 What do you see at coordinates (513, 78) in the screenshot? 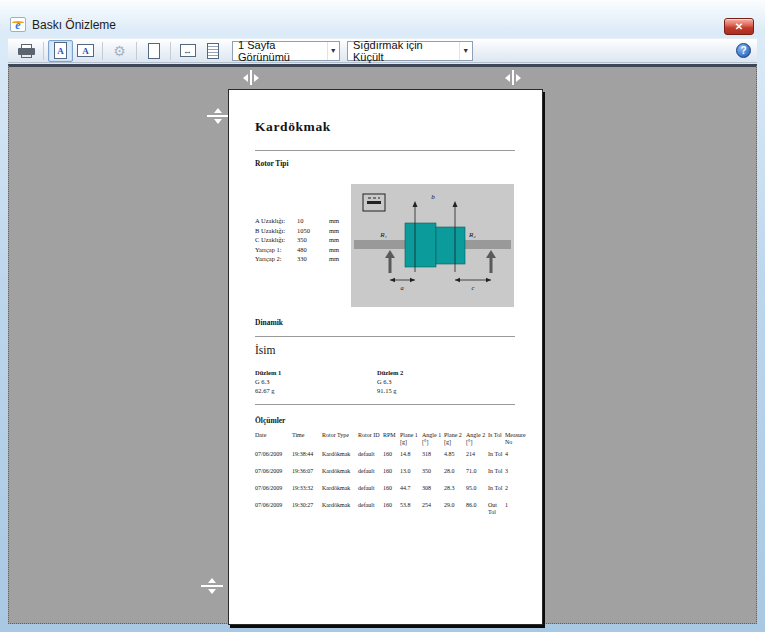
I see `margin-handle-top-right` at bounding box center [513, 78].